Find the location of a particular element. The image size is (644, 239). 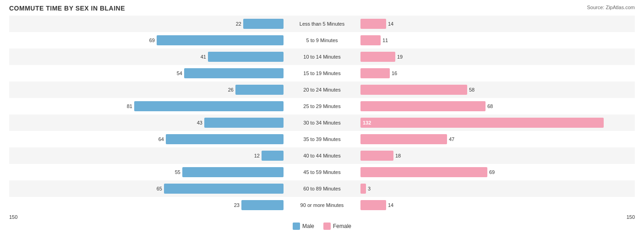

female-value: 69 is located at coordinates (492, 172).